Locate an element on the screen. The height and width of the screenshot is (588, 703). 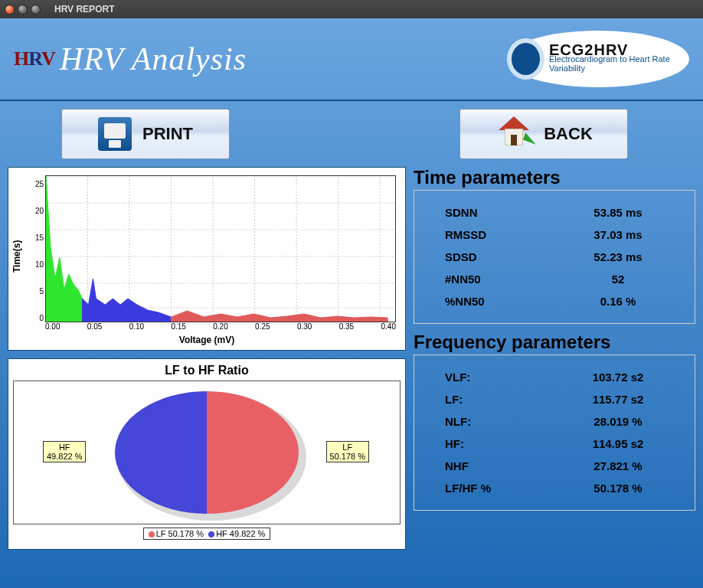
param-row: SDNN53.85 ms is located at coordinates (566, 213).